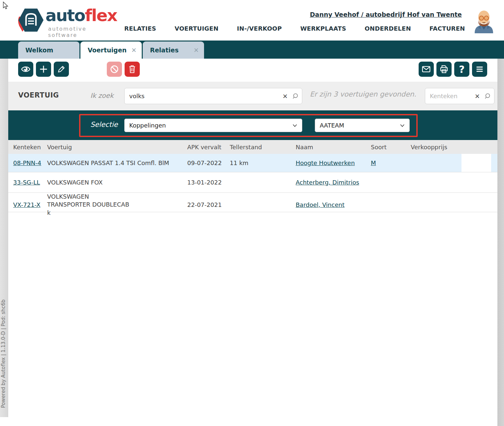 The width and height of the screenshot is (504, 426). Describe the element at coordinates (386, 14) in the screenshot. I see `current-user-link: Danny Veehof / autobedrijf Hof van Twent…` at that location.